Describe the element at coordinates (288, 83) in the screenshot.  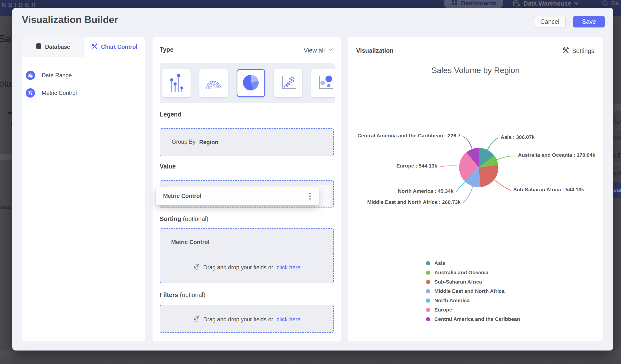
I see `chart-type-scatter` at that location.